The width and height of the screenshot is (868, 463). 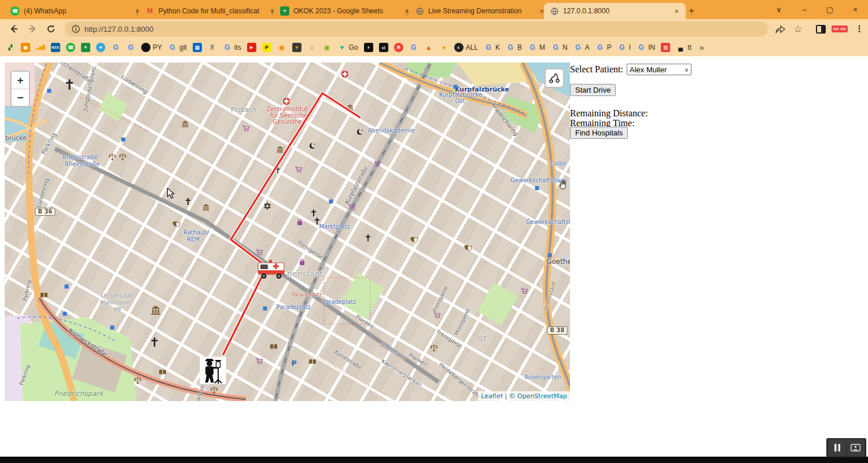 I want to click on bookmark-item: PY, so click(x=152, y=47).